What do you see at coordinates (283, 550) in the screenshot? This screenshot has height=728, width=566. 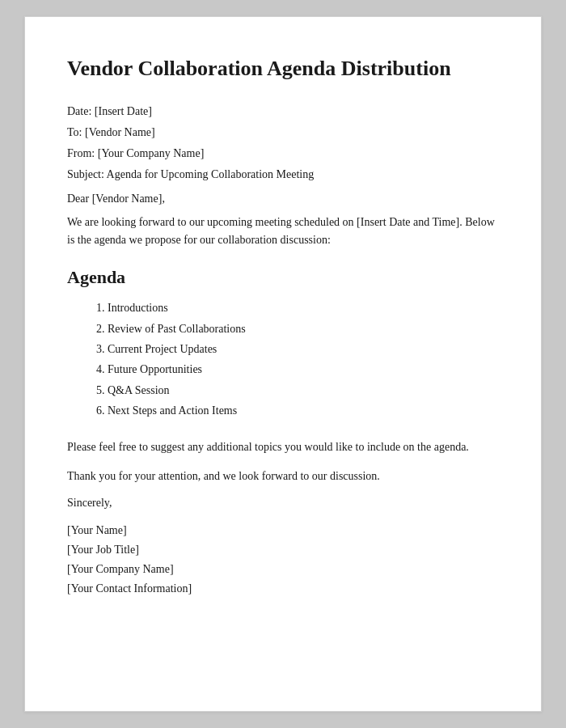 I see `signature-title: [Your Job Title]` at bounding box center [283, 550].